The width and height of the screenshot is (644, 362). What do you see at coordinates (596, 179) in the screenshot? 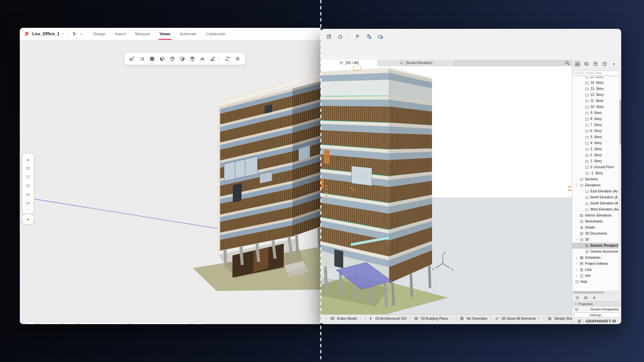
I see `tree-item-sections: Sections` at bounding box center [596, 179].